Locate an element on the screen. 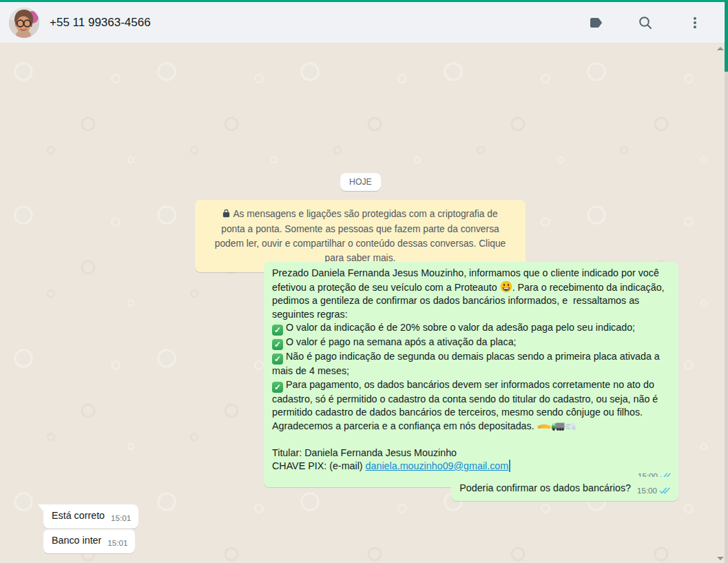 Image resolution: width=728 pixels, height=563 pixels. dash-emoji is located at coordinates (570, 427).